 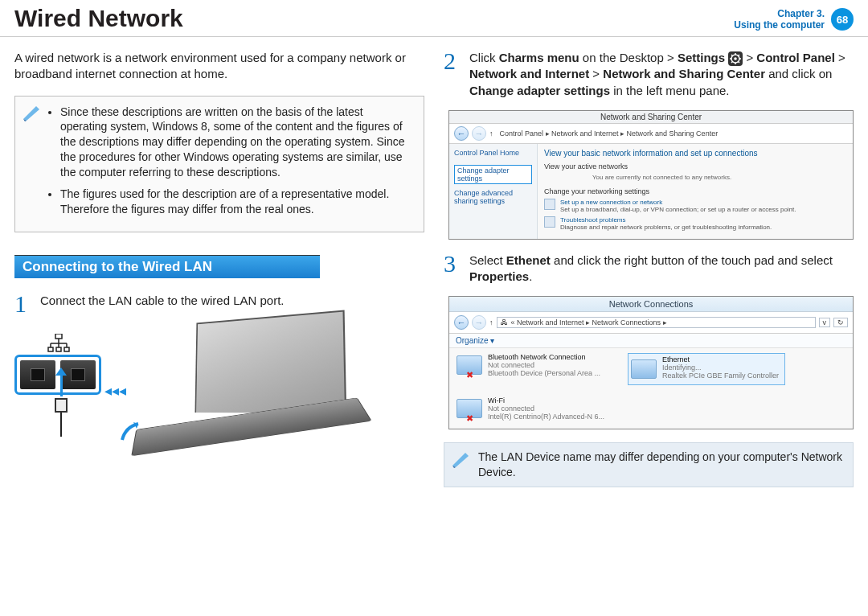 I want to click on nc-folder-icon: 🖧, so click(x=505, y=322).